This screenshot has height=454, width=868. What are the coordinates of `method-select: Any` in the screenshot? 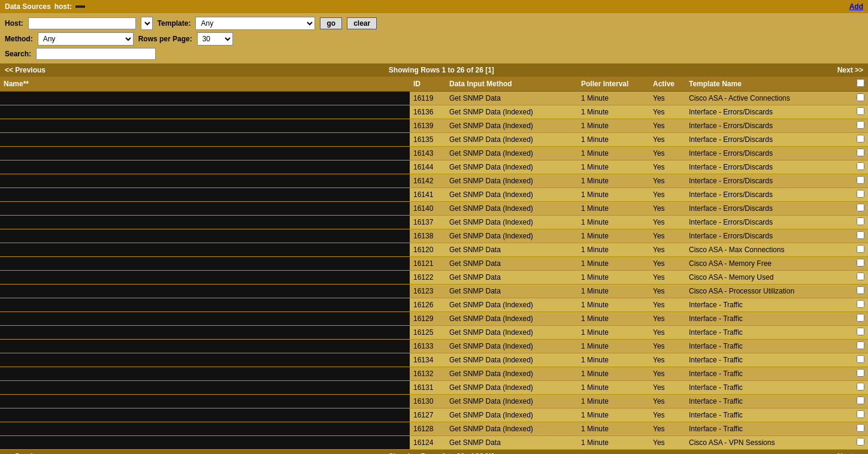 It's located at (86, 39).